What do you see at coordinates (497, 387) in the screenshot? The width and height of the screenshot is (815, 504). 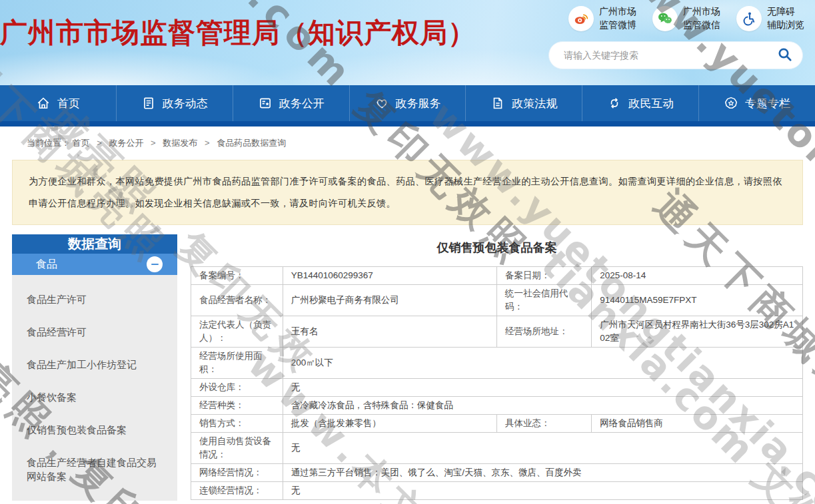 I see `table-row: 外设仓库： 无` at bounding box center [497, 387].